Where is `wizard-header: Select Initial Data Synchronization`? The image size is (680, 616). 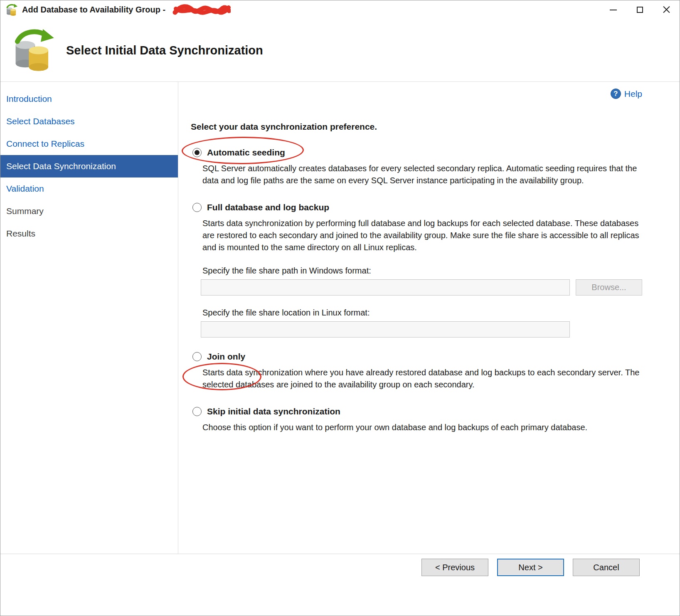
wizard-header: Select Initial Data Synchronization is located at coordinates (340, 51).